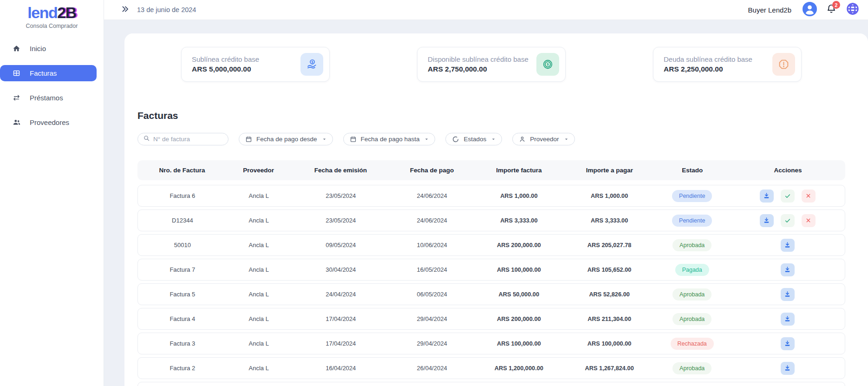 The width and height of the screenshot is (868, 386). What do you see at coordinates (543, 139) in the screenshot?
I see `filter-proveedor: Proveedor` at bounding box center [543, 139].